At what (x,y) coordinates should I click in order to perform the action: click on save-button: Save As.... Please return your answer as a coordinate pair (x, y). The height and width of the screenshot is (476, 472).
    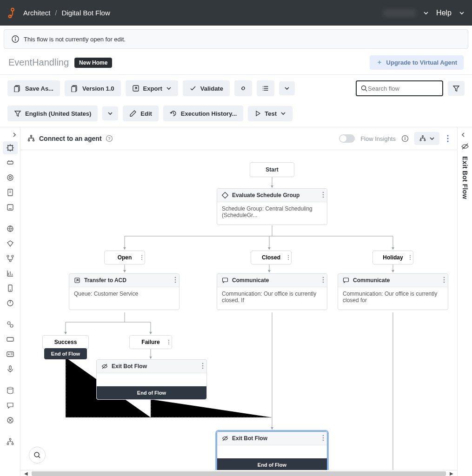
    Looking at the image, I should click on (33, 88).